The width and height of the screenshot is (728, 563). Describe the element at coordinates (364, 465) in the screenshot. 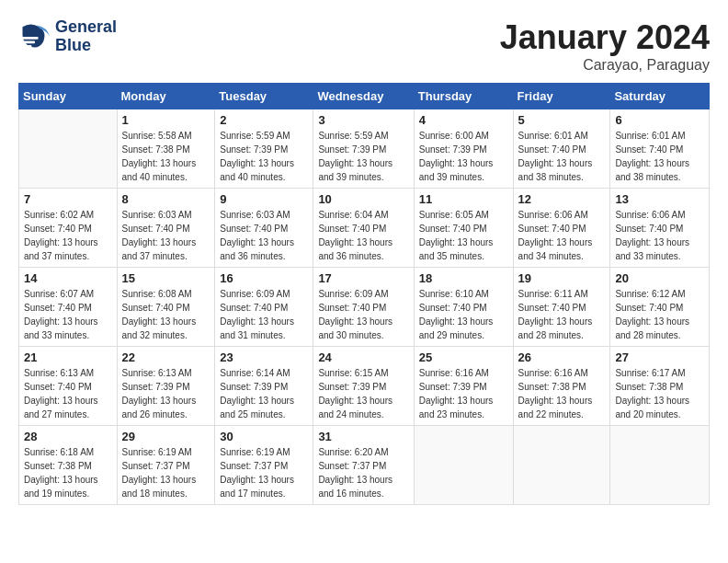

I see `calendar-cell: 31Sunrise: 6:20 AMSunset: 7:37 PMDayligh…` at that location.